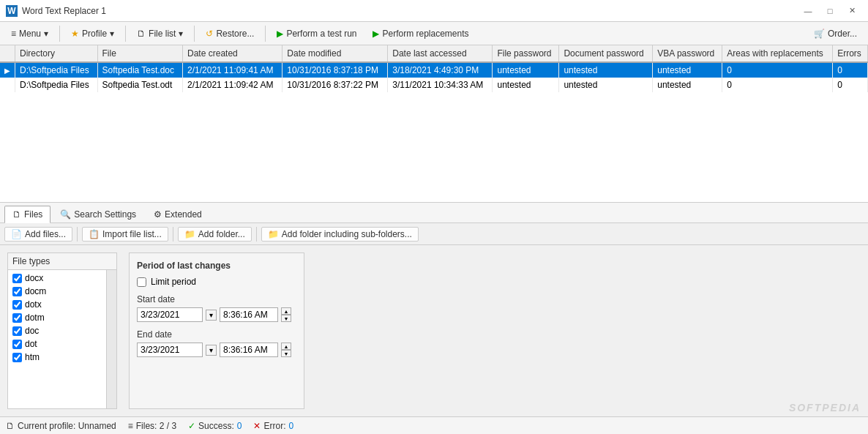  I want to click on cell-areas: 0, so click(777, 85).